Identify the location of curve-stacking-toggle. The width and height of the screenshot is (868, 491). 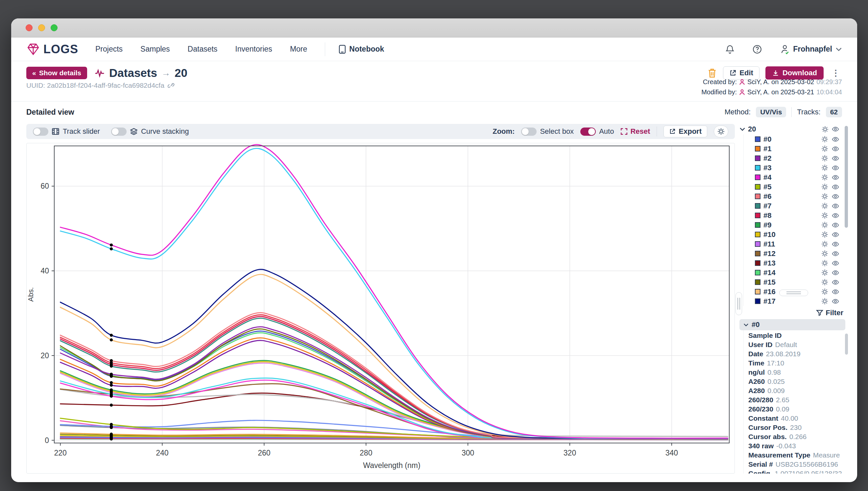
(119, 132).